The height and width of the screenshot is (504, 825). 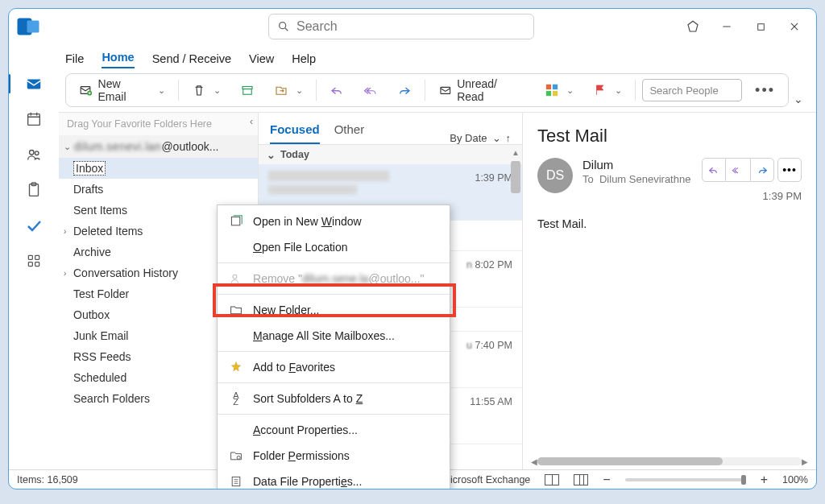 What do you see at coordinates (482, 90) in the screenshot?
I see `unread-read-button: Unread/ Read` at bounding box center [482, 90].